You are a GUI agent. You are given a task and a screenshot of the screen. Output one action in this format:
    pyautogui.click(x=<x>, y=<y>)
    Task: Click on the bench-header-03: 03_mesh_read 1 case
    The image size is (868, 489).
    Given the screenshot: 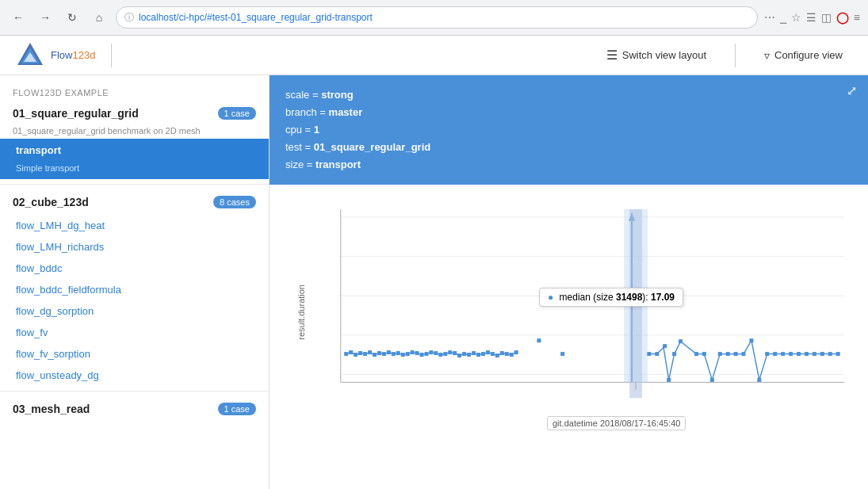 What is the action you would take?
    pyautogui.click(x=135, y=409)
    